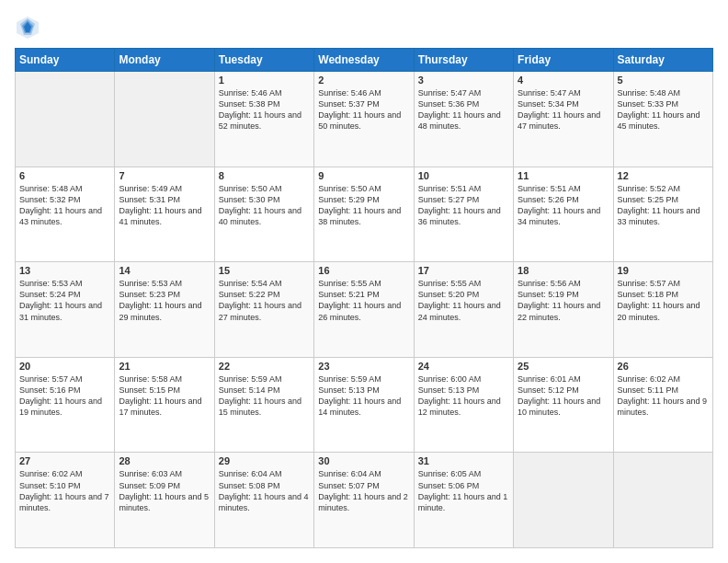 This screenshot has width=728, height=563. Describe the element at coordinates (164, 491) in the screenshot. I see `cell-text: Sunrise: 6:03 AMSunset: 5:09 PMDaylight:…` at that location.